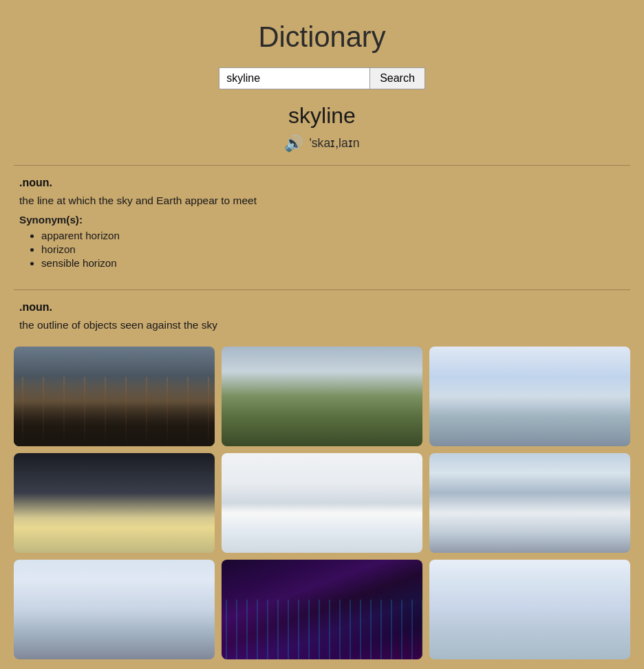 The image size is (644, 669). Describe the element at coordinates (294, 78) in the screenshot. I see `search-input` at that location.